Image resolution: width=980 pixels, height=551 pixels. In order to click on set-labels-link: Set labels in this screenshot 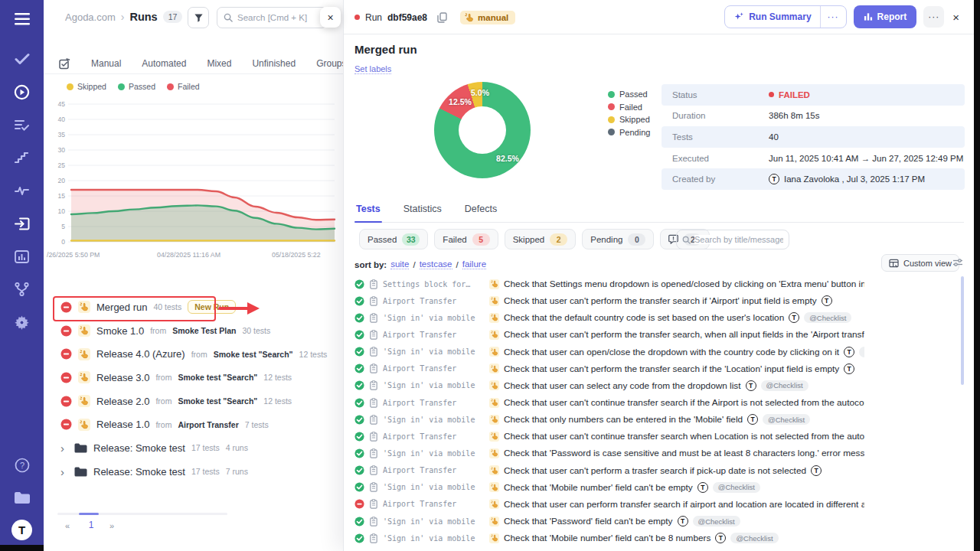, I will do `click(373, 69)`.